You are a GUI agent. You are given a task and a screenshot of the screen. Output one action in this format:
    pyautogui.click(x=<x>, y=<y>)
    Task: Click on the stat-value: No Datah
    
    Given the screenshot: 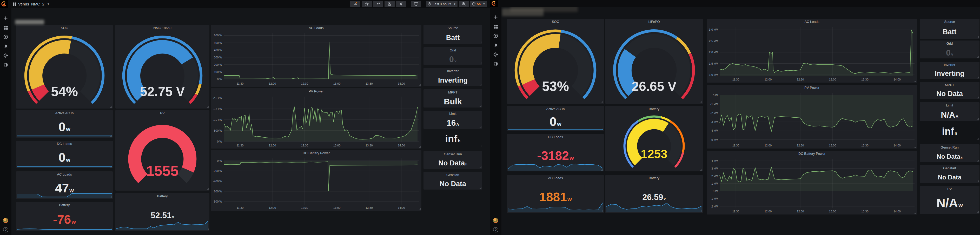 What is the action you would take?
    pyautogui.click(x=950, y=157)
    